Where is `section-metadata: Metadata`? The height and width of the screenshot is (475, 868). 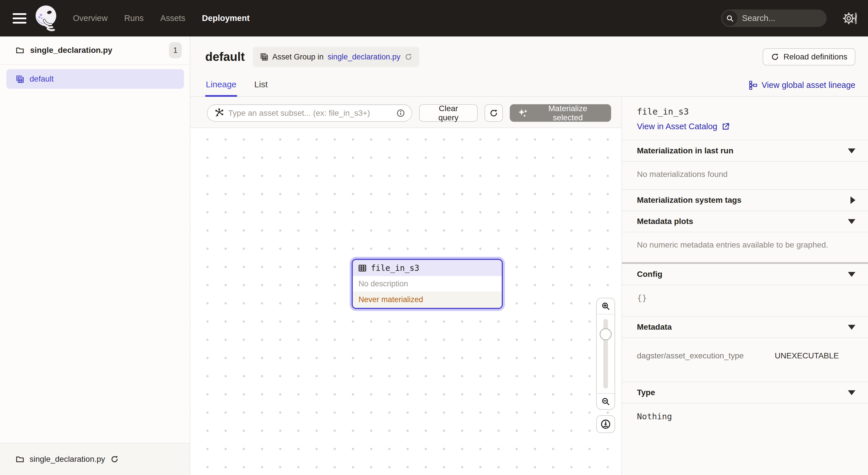
section-metadata: Metadata is located at coordinates (745, 327).